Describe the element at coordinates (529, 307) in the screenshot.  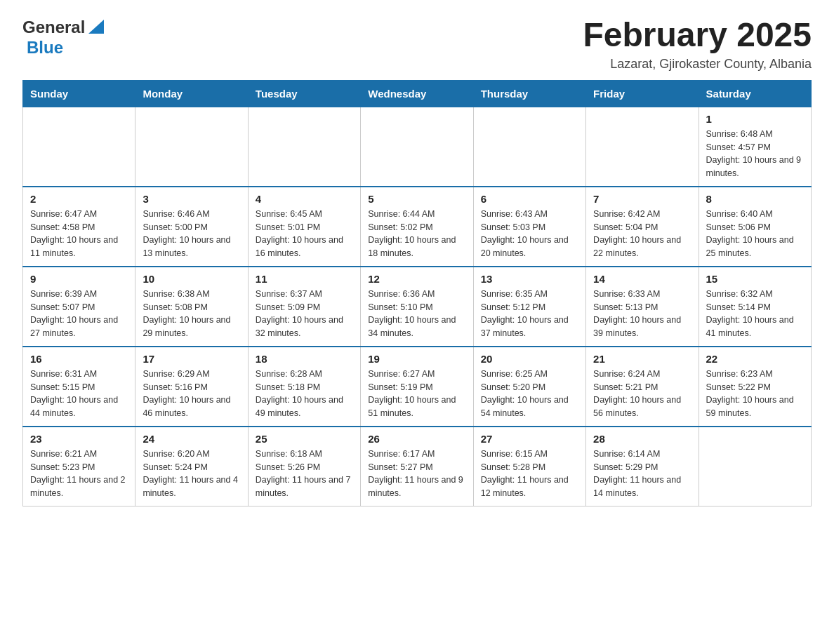
I see `table-row: 13Sunrise: 6:35 AMSunset: 5:12 PMDayligh…` at that location.